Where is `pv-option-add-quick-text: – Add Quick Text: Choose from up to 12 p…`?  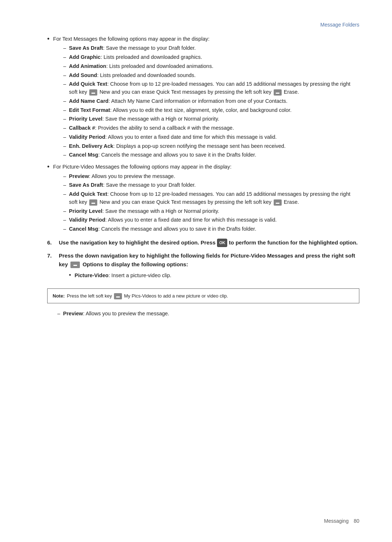 pv-option-add-quick-text: – Add Quick Text: Choose from up to 12 p… is located at coordinates (211, 198).